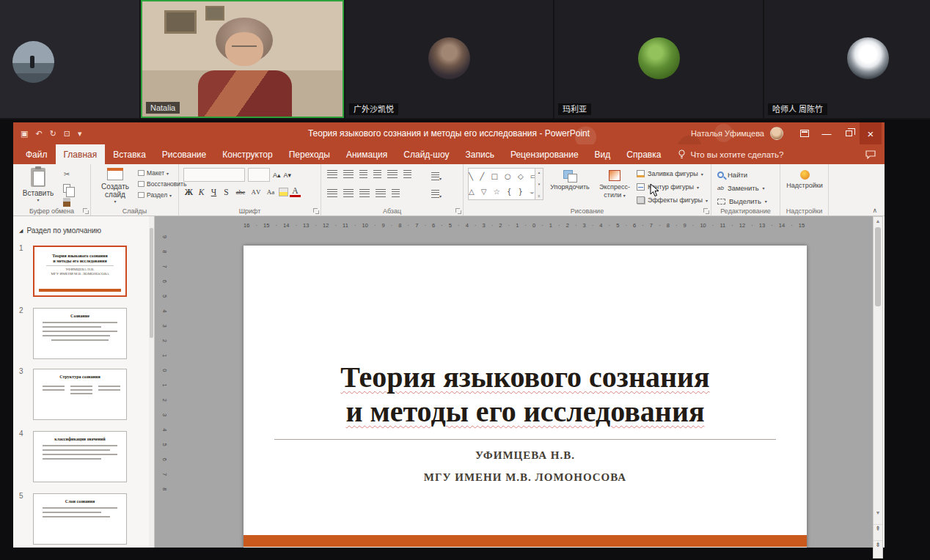 The height and width of the screenshot is (560, 930). What do you see at coordinates (241, 192) in the screenshot?
I see `strikethrough-button: abc` at bounding box center [241, 192].